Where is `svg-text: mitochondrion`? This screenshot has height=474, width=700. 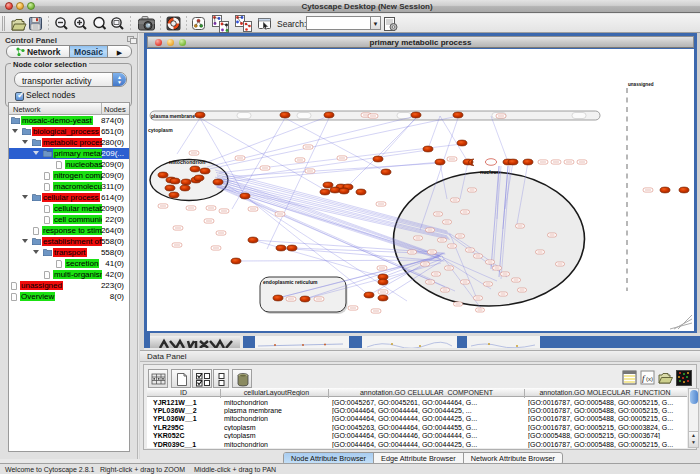 svg-text: mitochondrion is located at coordinates (187, 162).